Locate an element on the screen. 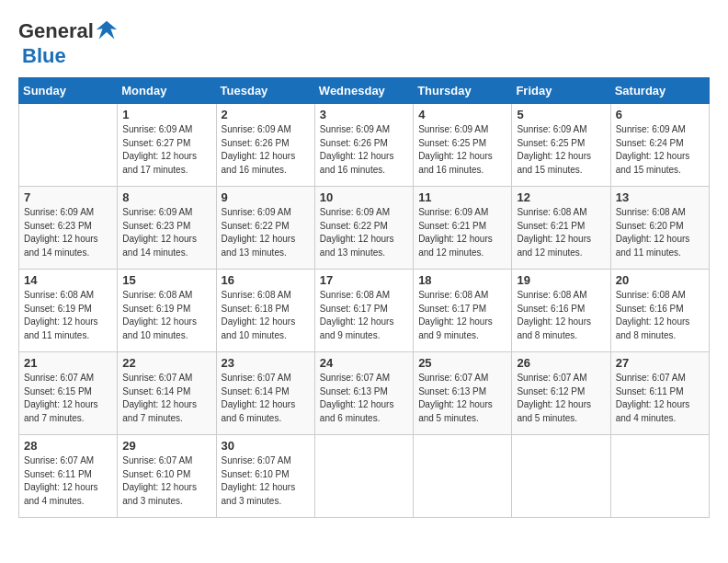  calendar-cell: 27Sunrise: 6:07 AM Sunset: 6:11 PM Dayli… is located at coordinates (660, 394).